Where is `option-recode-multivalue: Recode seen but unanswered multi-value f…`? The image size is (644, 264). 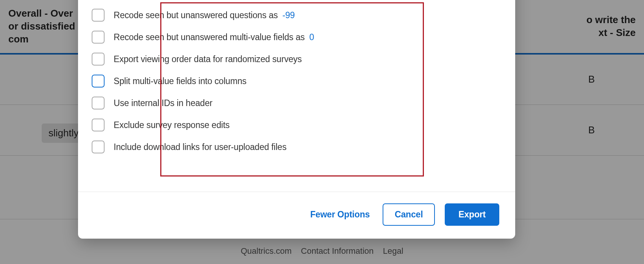 option-recode-multivalue: Recode seen but unanswered multi-value f… is located at coordinates (297, 37).